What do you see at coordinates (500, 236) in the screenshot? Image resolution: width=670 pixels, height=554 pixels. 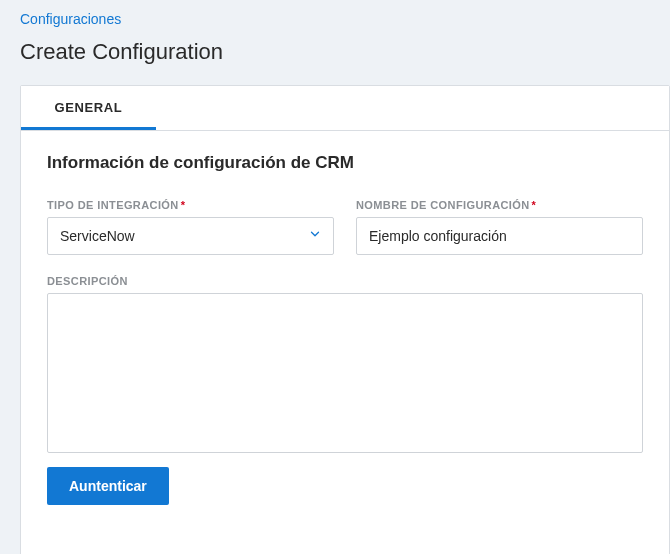 I see `input-config-name` at bounding box center [500, 236].